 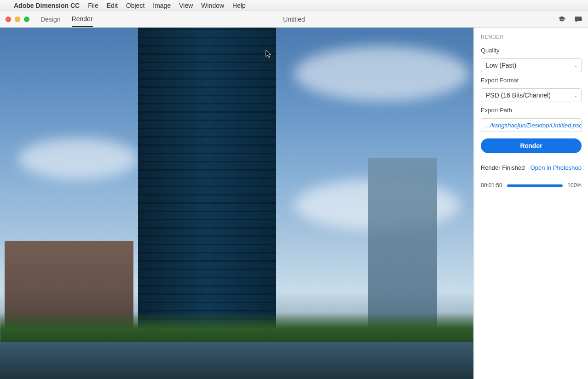 I want to click on export-path-label: Export Path, so click(x=531, y=110).